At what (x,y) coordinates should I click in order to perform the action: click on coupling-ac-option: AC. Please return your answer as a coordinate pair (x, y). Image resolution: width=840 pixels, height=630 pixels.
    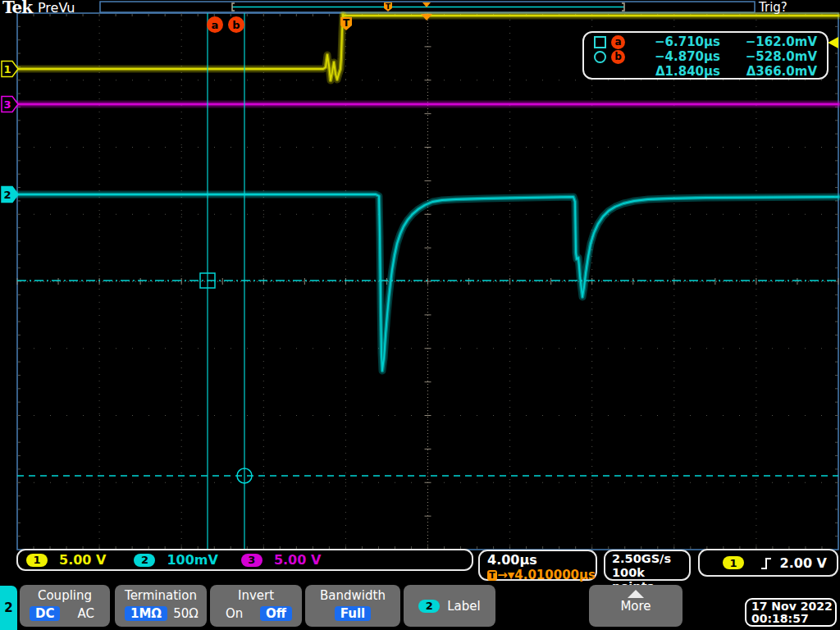
    Looking at the image, I should click on (86, 614).